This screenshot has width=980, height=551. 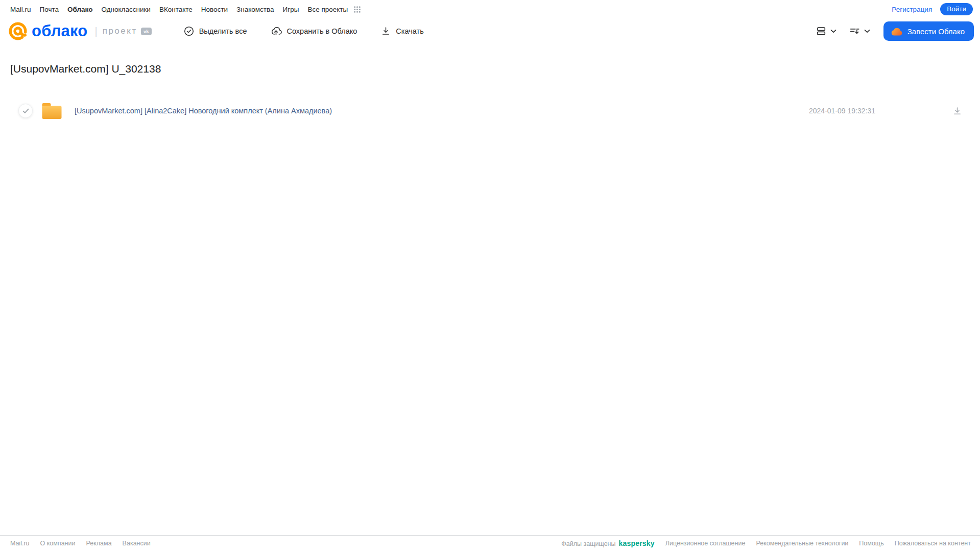 I want to click on portal-link-mailru: Mail.ru, so click(x=20, y=9).